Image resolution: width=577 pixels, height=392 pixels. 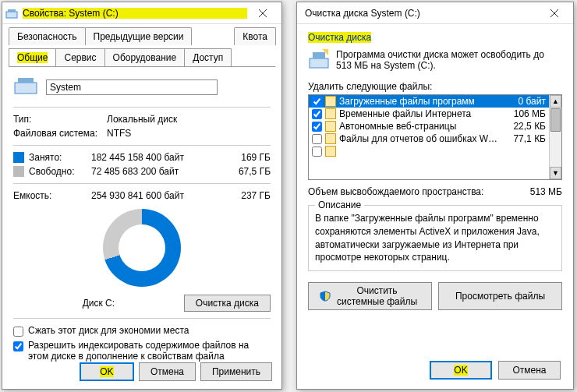 I want to click on disk-cleanup-button: Очистка диска, so click(x=228, y=303).